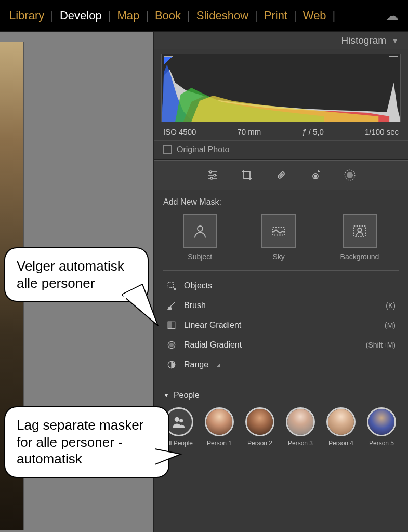  I want to click on iso-label: ISO 4500, so click(180, 132).